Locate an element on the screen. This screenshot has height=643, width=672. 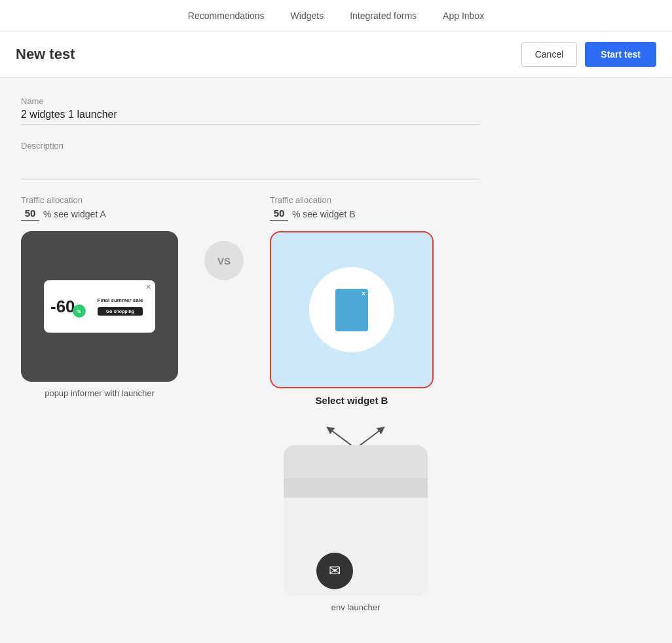
widget-a-card: ✕ -60 % Final summer sale Go shopping is located at coordinates (100, 306).